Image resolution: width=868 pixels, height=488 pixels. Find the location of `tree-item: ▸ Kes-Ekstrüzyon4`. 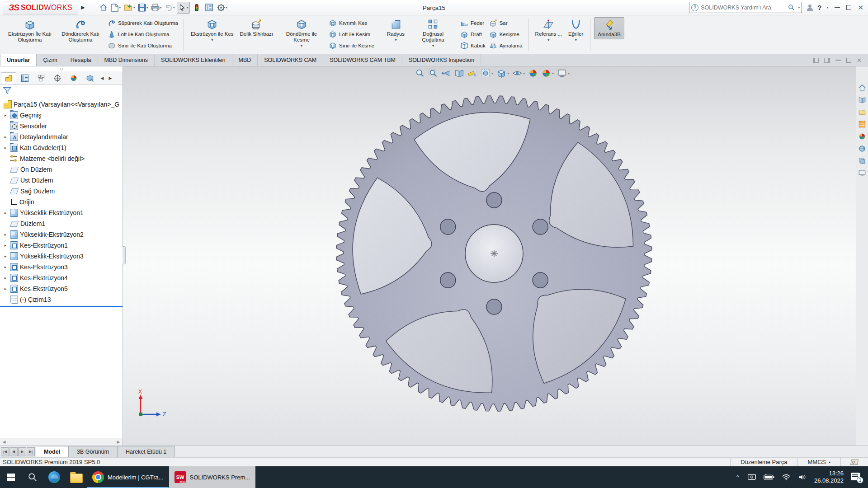

tree-item: ▸ Kes-Ekstrüzyon4 is located at coordinates (61, 278).